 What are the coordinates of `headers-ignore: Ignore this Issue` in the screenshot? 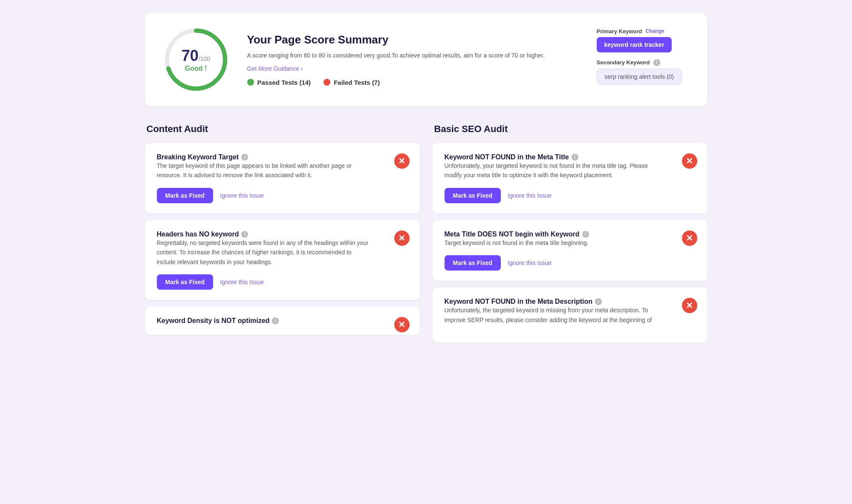 It's located at (242, 282).